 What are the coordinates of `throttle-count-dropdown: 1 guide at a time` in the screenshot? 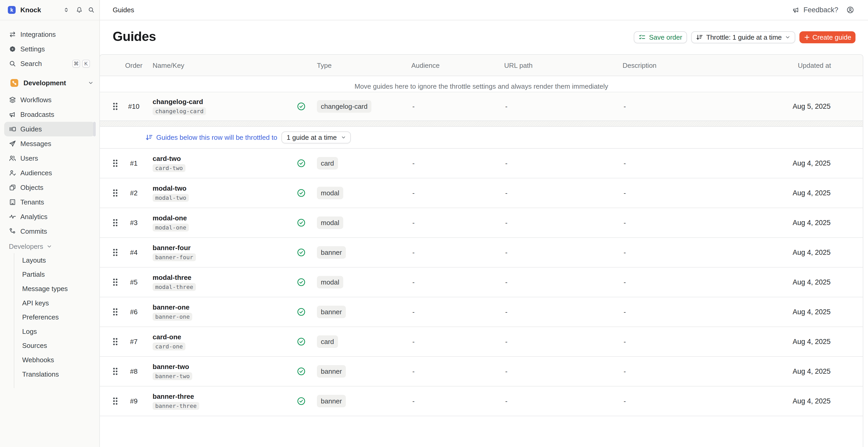 It's located at (316, 137).